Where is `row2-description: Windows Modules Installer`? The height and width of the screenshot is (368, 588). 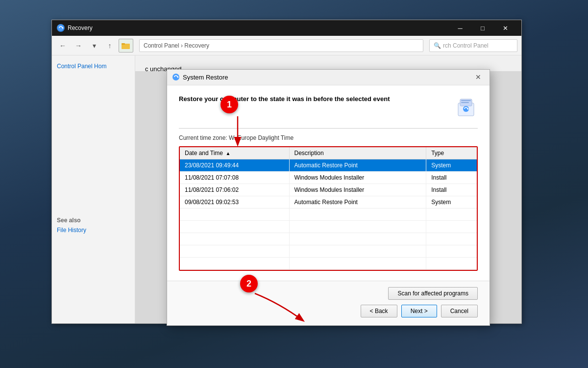 row2-description: Windows Modules Installer is located at coordinates (358, 178).